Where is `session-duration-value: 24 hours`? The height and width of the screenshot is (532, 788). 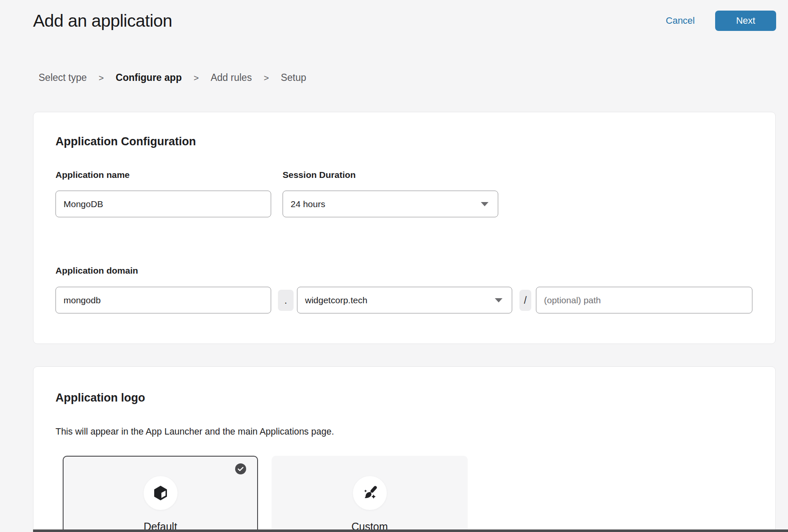 session-duration-value: 24 hours is located at coordinates (308, 204).